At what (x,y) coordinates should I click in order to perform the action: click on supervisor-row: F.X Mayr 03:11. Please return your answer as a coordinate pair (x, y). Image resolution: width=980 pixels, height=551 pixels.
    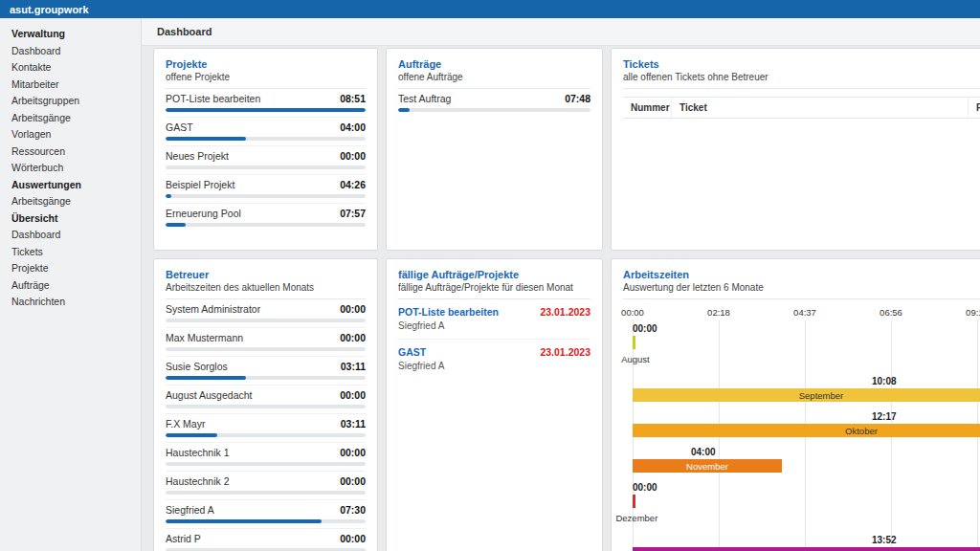
    Looking at the image, I should click on (266, 429).